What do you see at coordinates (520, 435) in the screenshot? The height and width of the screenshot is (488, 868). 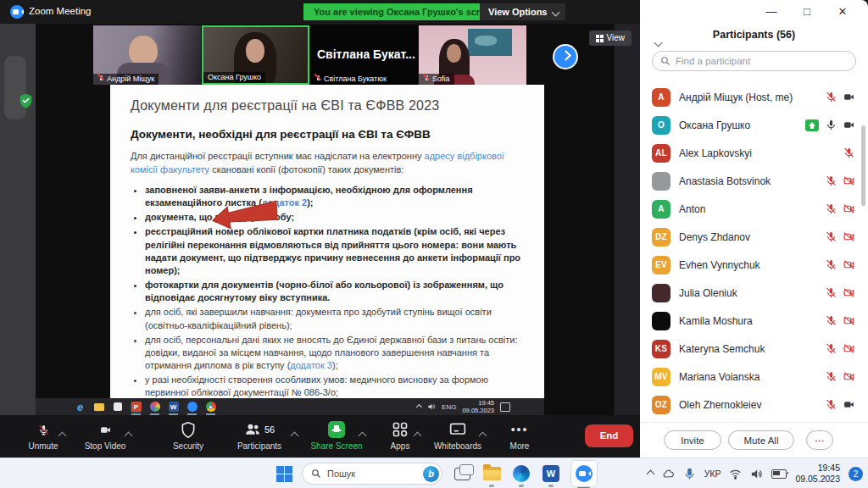 I see `more-button: ••• More` at bounding box center [520, 435].